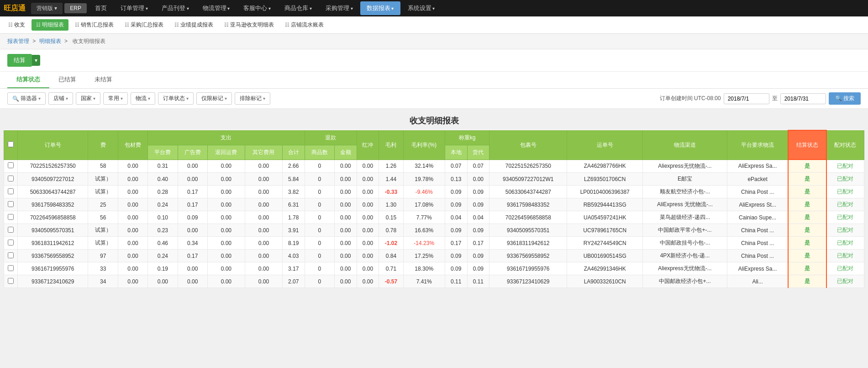  I want to click on breadcrumb-current: 收支明细报表, so click(89, 41).